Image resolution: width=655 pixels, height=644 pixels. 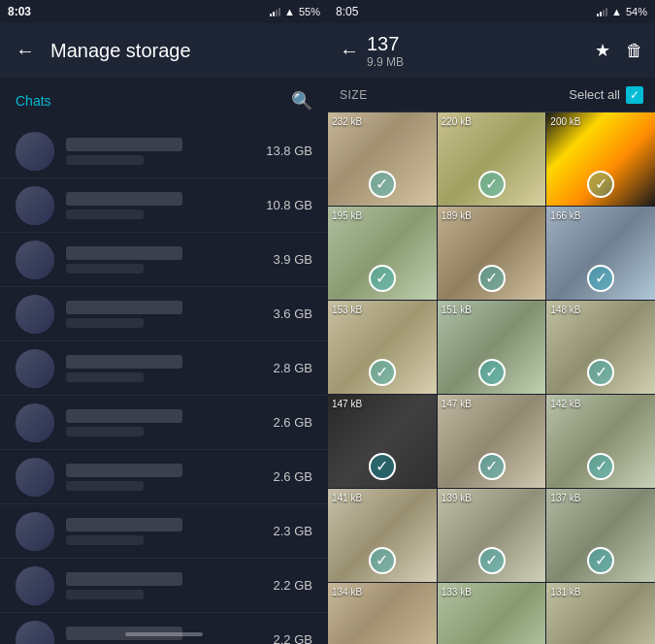 I want to click on chat-size-5: 2.6 GB, so click(x=293, y=423).